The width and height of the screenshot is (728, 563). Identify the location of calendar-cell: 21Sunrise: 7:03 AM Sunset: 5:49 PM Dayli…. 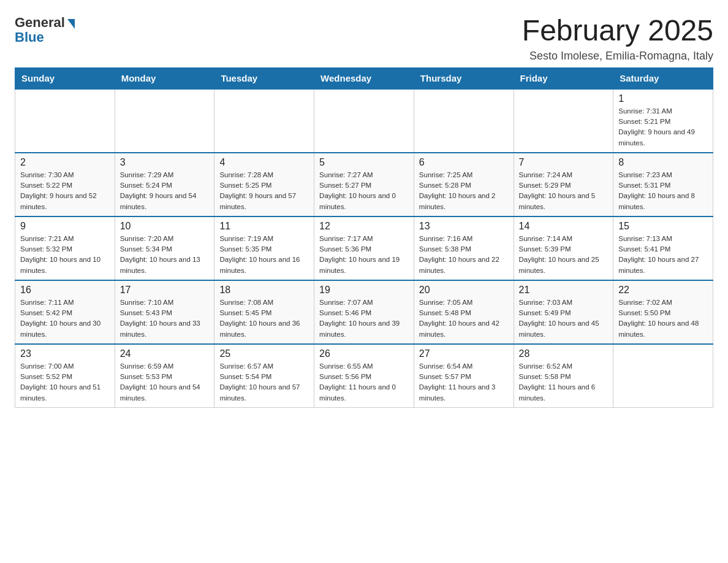
(564, 312).